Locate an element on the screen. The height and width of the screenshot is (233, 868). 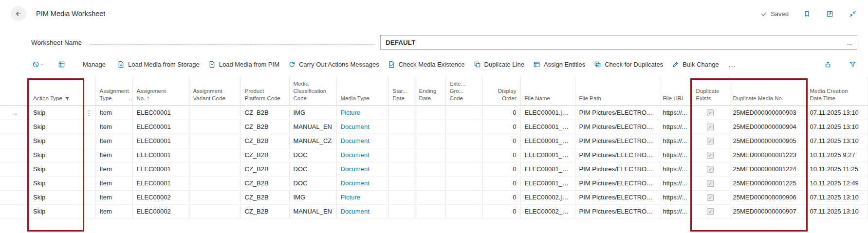
column-header-assignment-type: Assignment Type is located at coordinates (114, 91).